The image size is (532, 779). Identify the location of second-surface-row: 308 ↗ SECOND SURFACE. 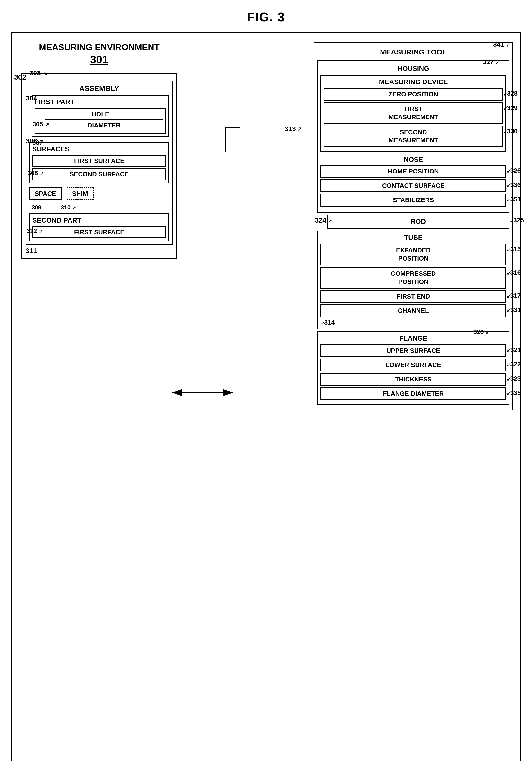
(99, 174).